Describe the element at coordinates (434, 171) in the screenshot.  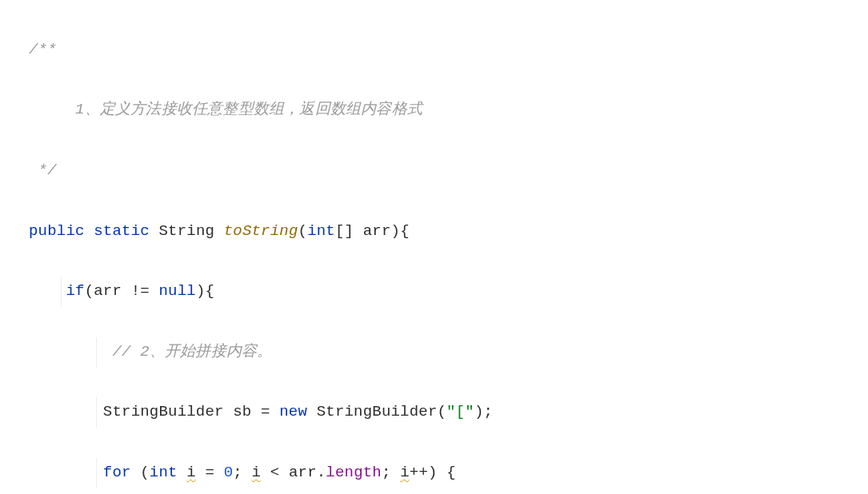
I see `code-line: */` at that location.